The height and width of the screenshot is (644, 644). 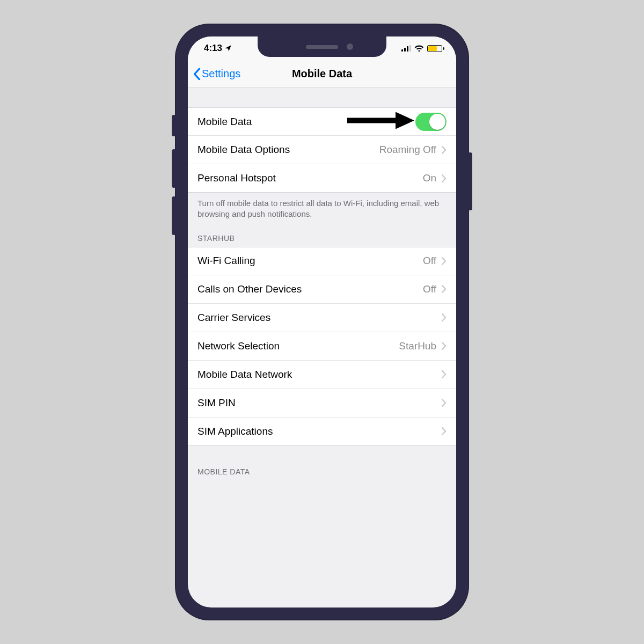 What do you see at coordinates (322, 318) in the screenshot?
I see `row-carrier-services: Carrier Services` at bounding box center [322, 318].